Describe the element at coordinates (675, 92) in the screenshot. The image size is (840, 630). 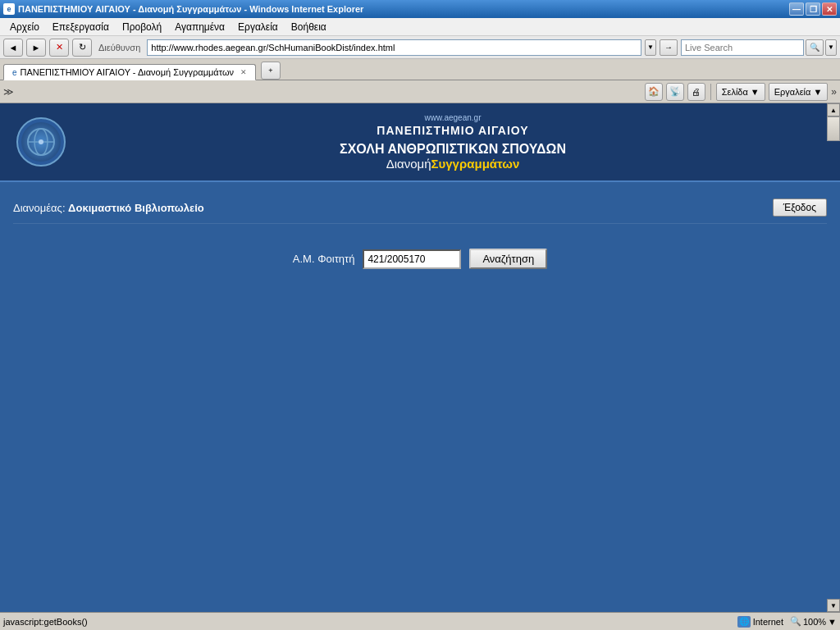
I see `feeds-button: 📡` at that location.